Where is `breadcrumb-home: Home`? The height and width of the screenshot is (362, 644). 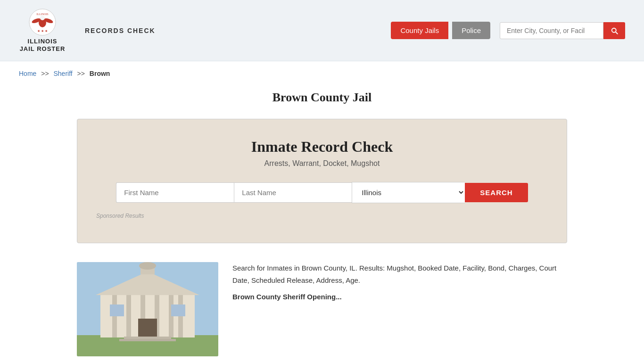 breadcrumb-home: Home is located at coordinates (27, 74).